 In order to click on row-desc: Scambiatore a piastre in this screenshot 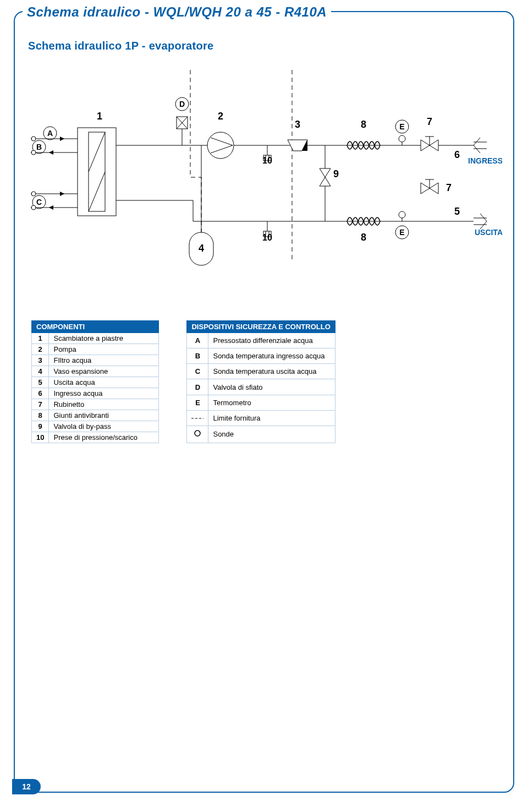, I will do `click(104, 339)`.